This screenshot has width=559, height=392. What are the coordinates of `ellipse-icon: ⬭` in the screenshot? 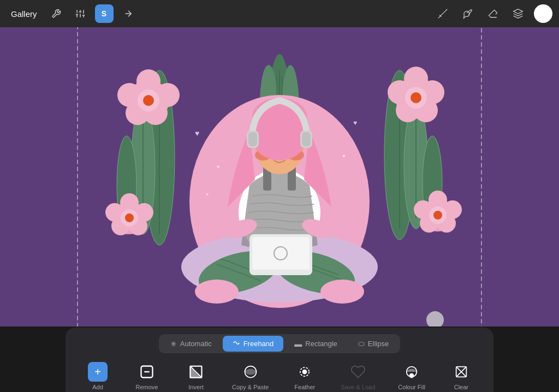 It's located at (361, 344).